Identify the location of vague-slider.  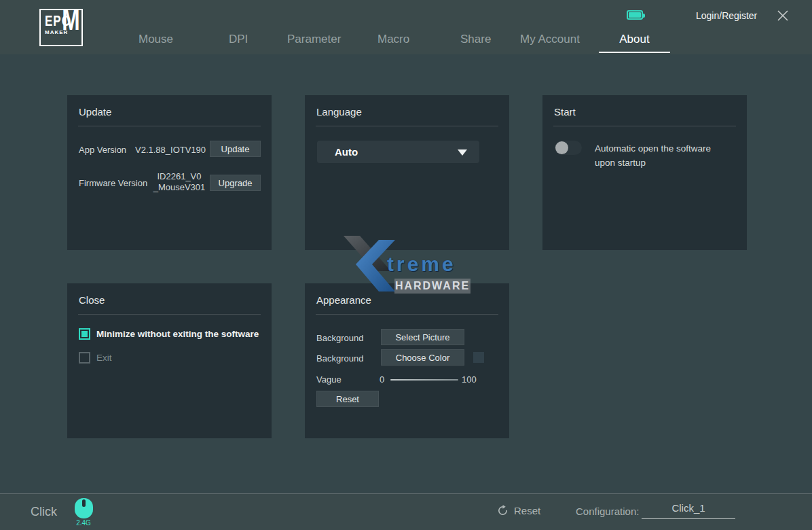
(424, 380).